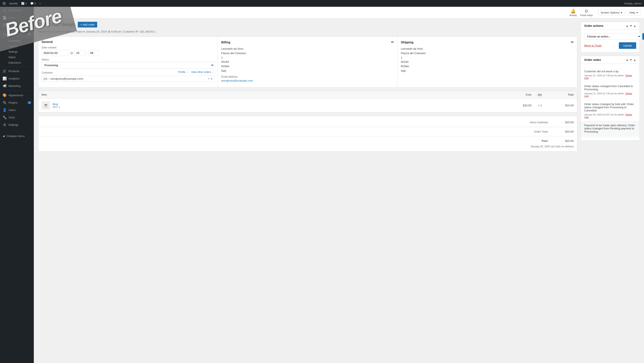 The width and height of the screenshot is (644, 363). Describe the element at coordinates (634, 13) in the screenshot. I see `help-button: Help ▾` at that location.